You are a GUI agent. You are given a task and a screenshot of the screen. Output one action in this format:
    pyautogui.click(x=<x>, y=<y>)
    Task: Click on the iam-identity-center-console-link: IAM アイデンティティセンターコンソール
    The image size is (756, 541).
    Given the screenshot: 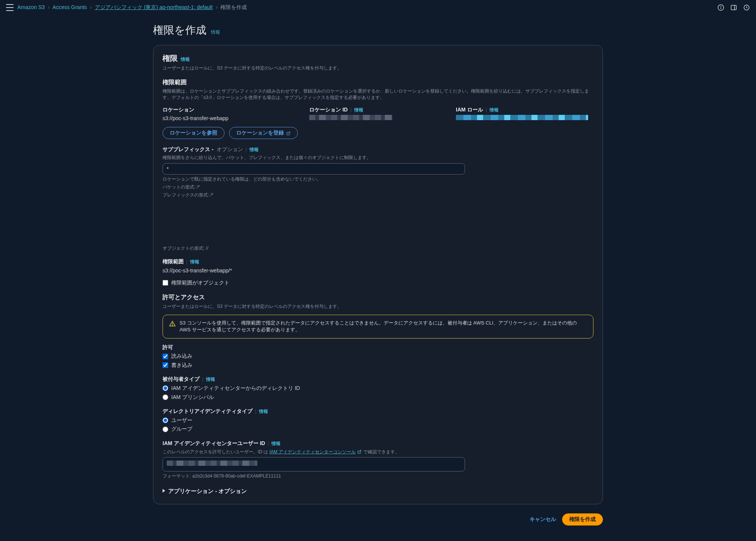 What is the action you would take?
    pyautogui.click(x=316, y=452)
    